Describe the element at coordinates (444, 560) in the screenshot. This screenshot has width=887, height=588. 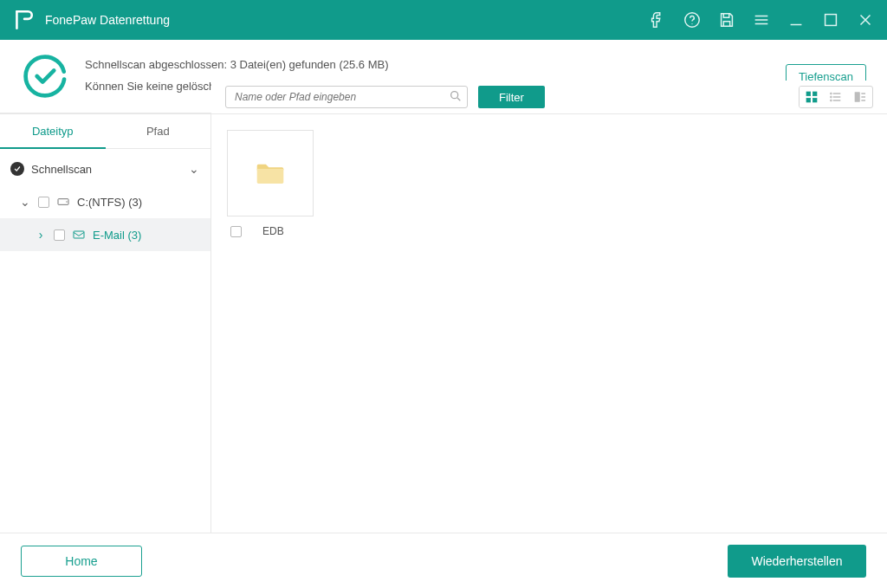
I see `footer: Home Wiederherstellen` at that location.